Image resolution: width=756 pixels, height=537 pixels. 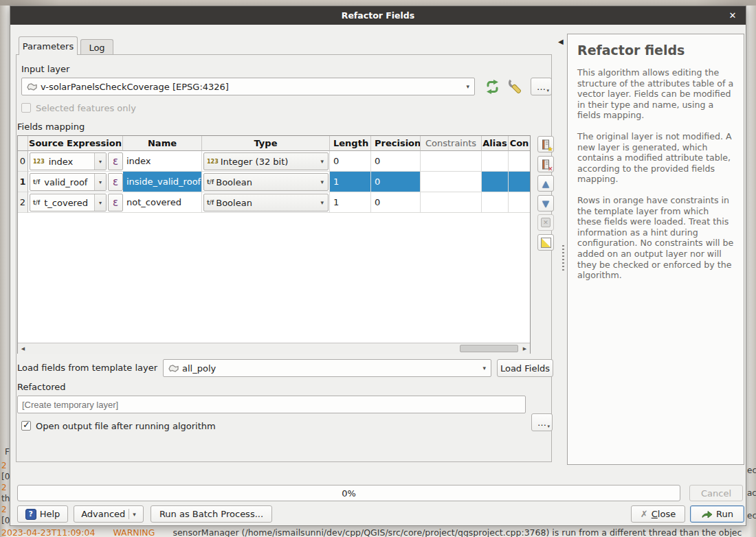 What do you see at coordinates (23, 203) in the screenshot?
I see `row-header: 2` at bounding box center [23, 203].